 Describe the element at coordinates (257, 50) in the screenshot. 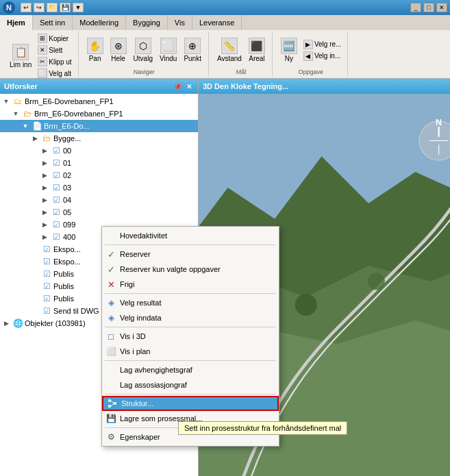

I see `areal-btn: ⬛ Areal` at that location.